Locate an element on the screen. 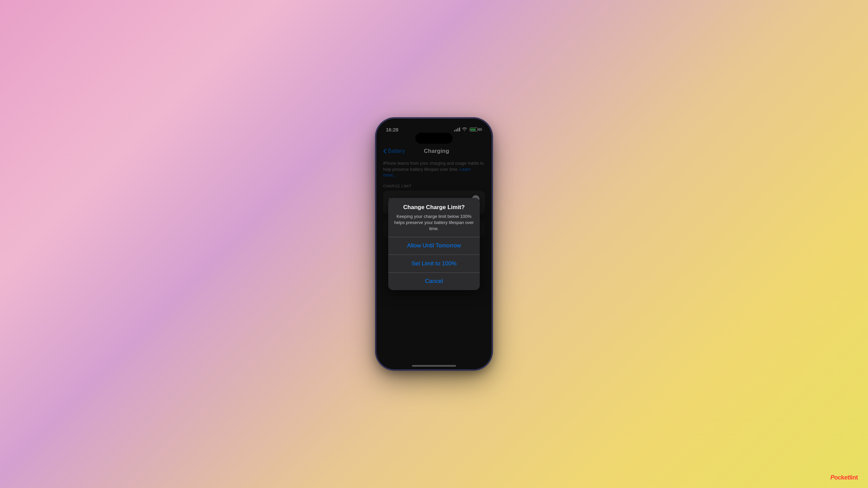  dialog-header: Change Charge Limit? Keeping your charge… is located at coordinates (434, 218).